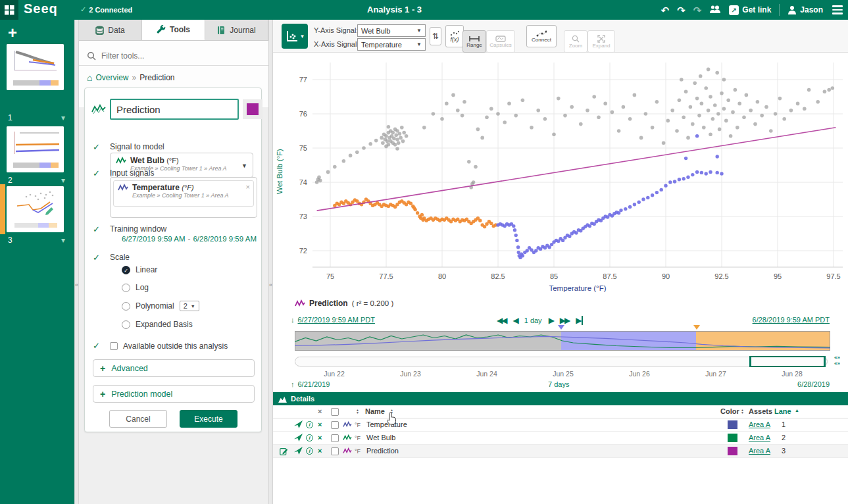 This screenshot has width=848, height=504. I want to click on x-axis-signal-select: Temperature▼, so click(391, 45).